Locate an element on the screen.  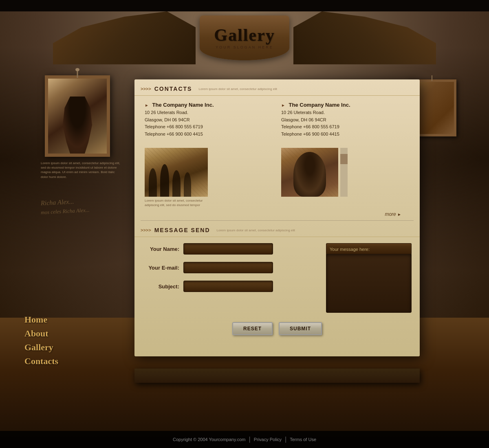
panel-base is located at coordinates (277, 376).